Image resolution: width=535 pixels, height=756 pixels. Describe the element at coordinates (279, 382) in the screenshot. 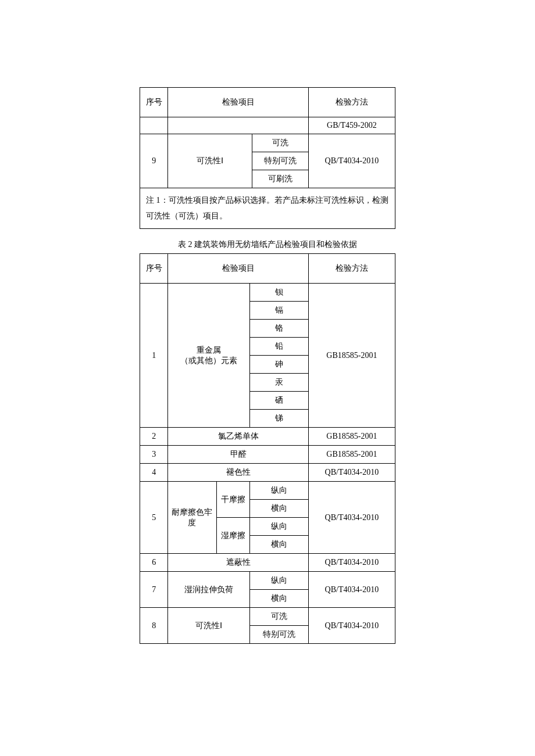

I see `cell-sub: 汞` at that location.